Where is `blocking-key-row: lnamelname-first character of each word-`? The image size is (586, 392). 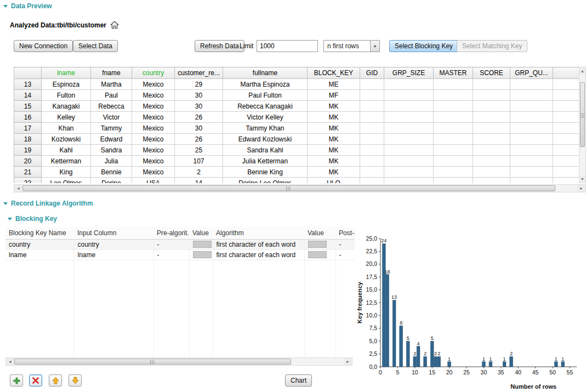 blocking-key-row: lnamelname-first character of each word- is located at coordinates (180, 254).